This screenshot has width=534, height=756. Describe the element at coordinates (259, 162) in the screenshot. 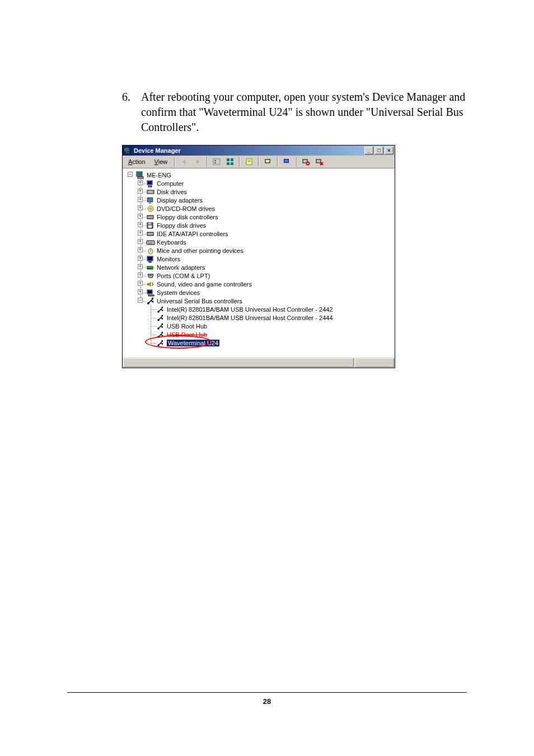

I see `menubar: Action View` at that location.